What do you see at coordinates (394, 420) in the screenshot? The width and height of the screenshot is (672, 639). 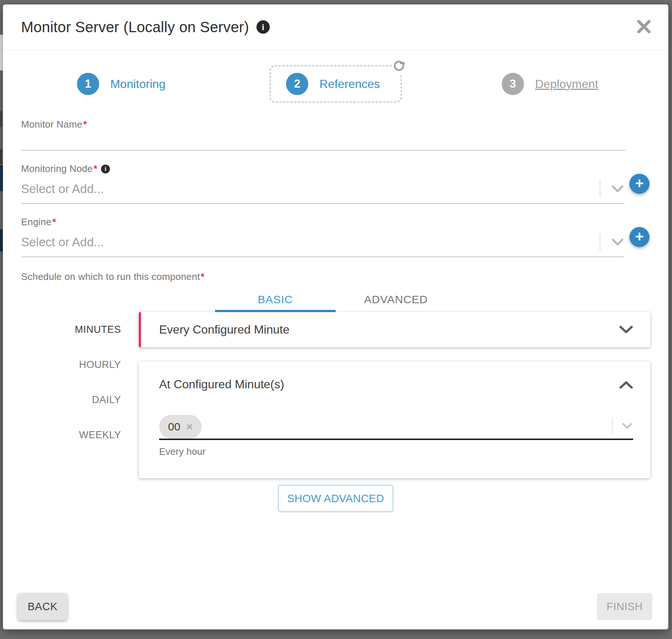 I see `panel-at-configured-minutes: At Configured Minute(s) 00 ×` at bounding box center [394, 420].